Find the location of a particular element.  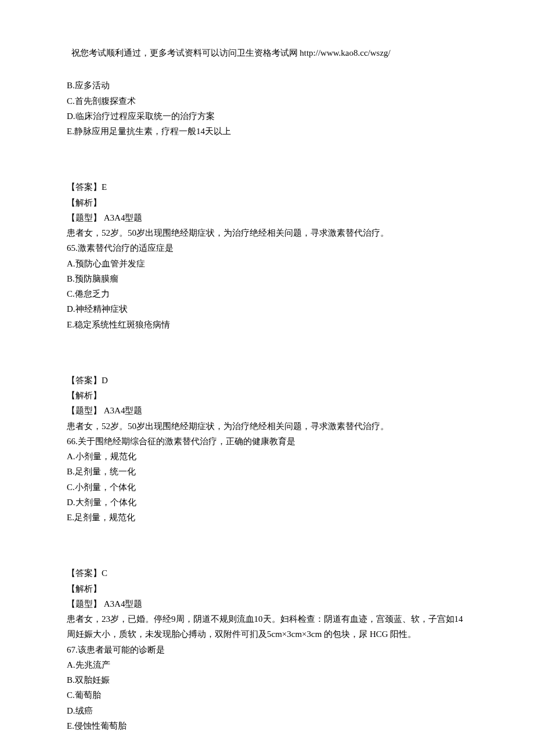

option-e: E.静脉应用足量抗生素，疗程一般14天以上 is located at coordinates (267, 131).